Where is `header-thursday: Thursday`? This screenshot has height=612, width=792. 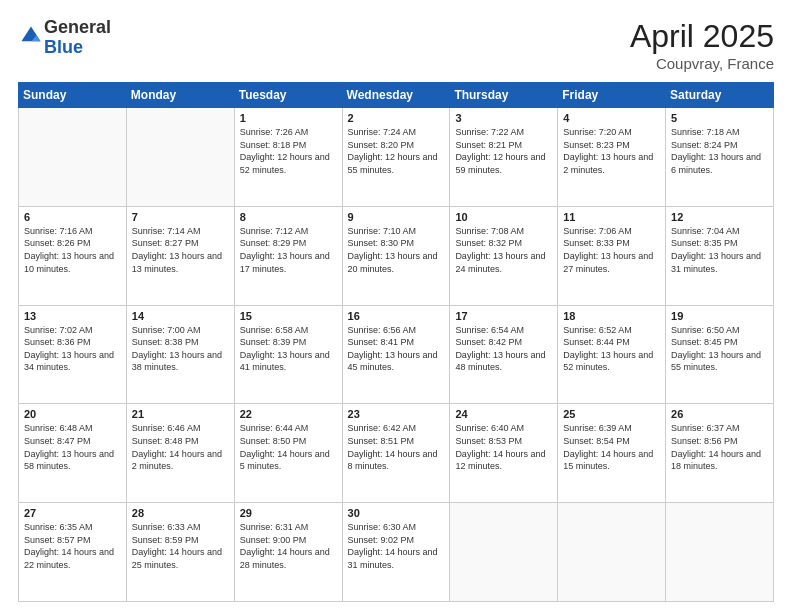
header-thursday: Thursday is located at coordinates (504, 96).